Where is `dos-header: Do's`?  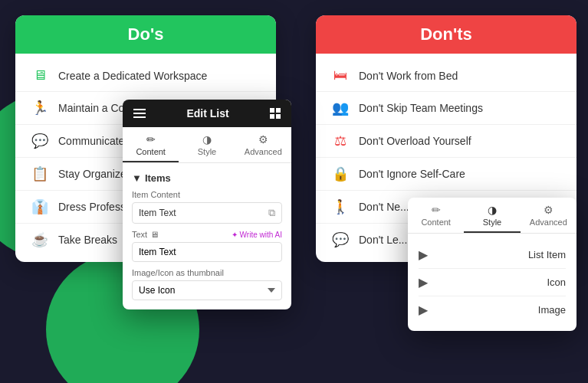
dos-header: Do's is located at coordinates (146, 34).